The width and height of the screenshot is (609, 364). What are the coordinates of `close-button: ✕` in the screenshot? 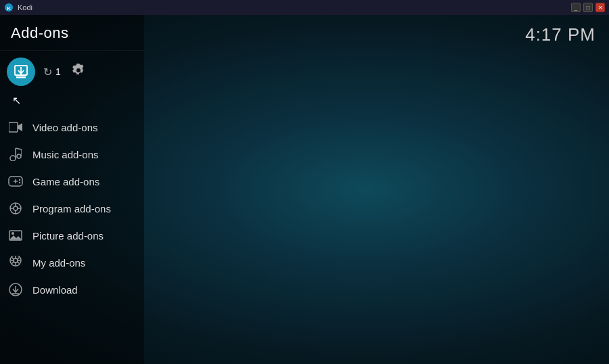 It's located at (600, 7).